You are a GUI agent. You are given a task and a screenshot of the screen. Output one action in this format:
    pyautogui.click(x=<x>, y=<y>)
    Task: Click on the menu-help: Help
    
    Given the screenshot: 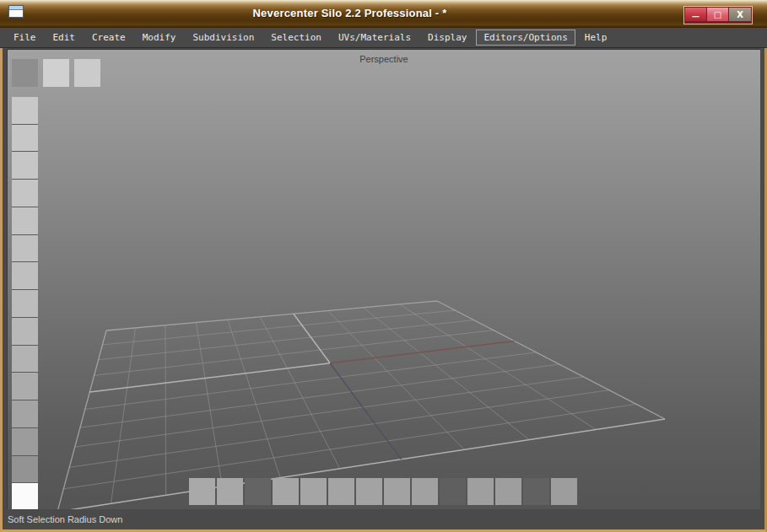 What is the action you would take?
    pyautogui.click(x=596, y=37)
    